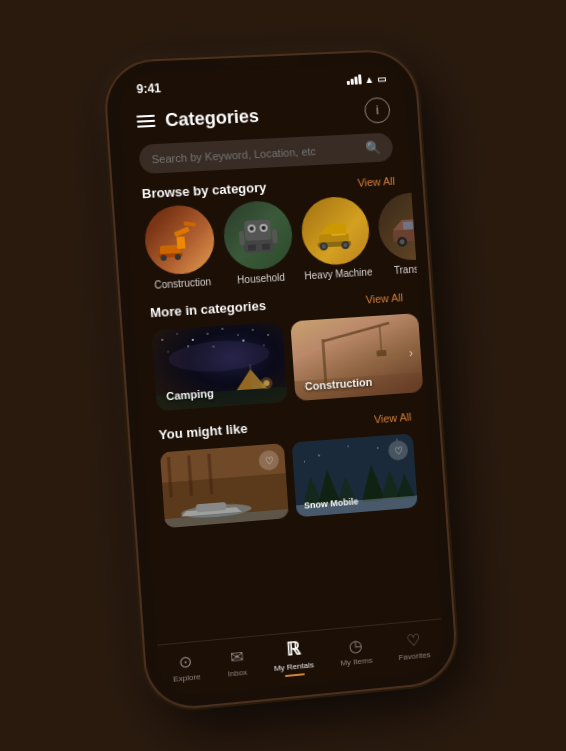 The height and width of the screenshot is (751, 566). I want to click on nav-item-myitems: ◷ My Items, so click(355, 650).